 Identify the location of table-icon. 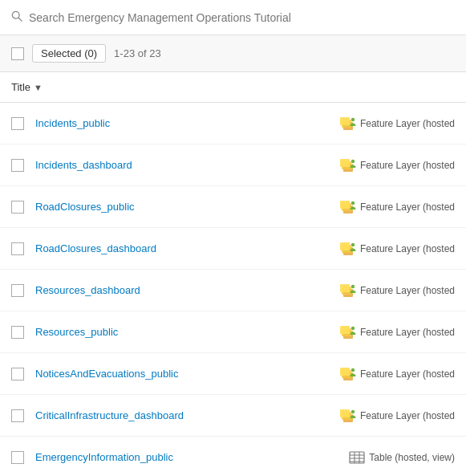
(357, 458).